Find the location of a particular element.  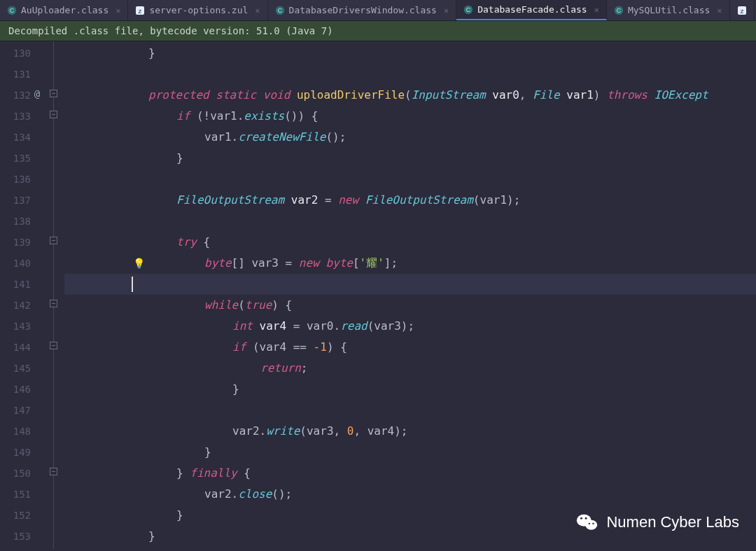

zul-file-icon: Z is located at coordinates (140, 11).